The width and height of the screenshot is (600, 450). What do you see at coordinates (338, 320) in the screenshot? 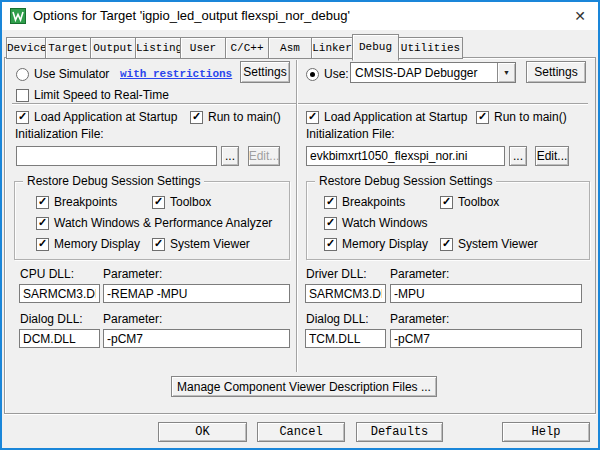
I see `dialog-dll-label-right: Dialog DLL:` at bounding box center [338, 320].